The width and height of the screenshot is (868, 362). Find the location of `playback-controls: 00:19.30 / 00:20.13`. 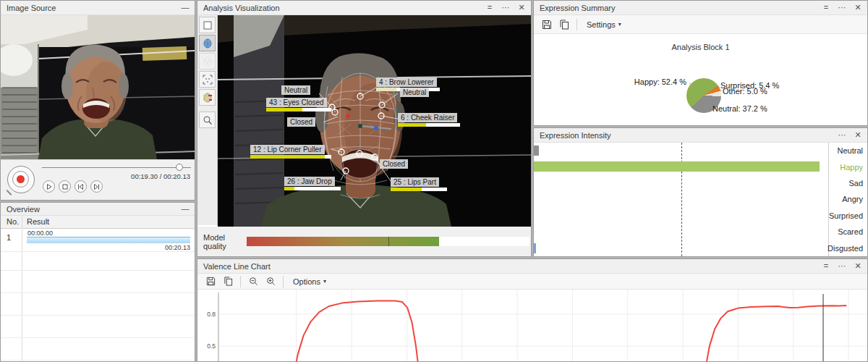

playback-controls: 00:19.30 / 00:20.13 is located at coordinates (98, 180).